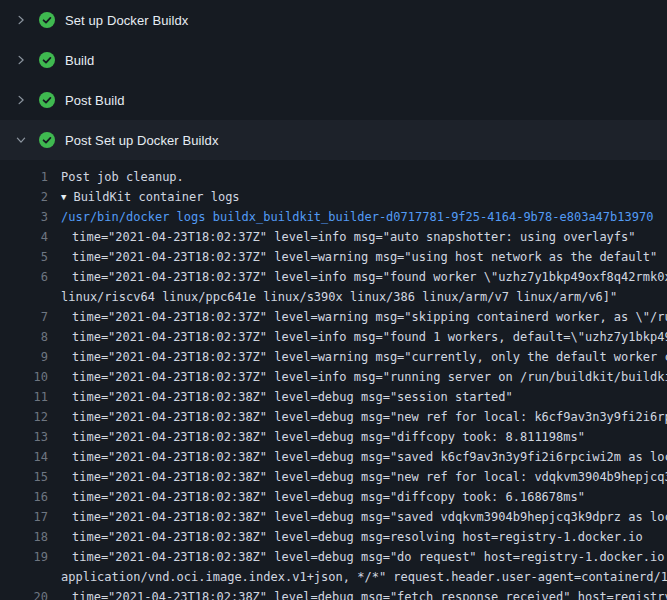  Describe the element at coordinates (334, 377) in the screenshot. I see `log-line: 10time="2021-04-23T18:02:37Z" level=info…` at that location.